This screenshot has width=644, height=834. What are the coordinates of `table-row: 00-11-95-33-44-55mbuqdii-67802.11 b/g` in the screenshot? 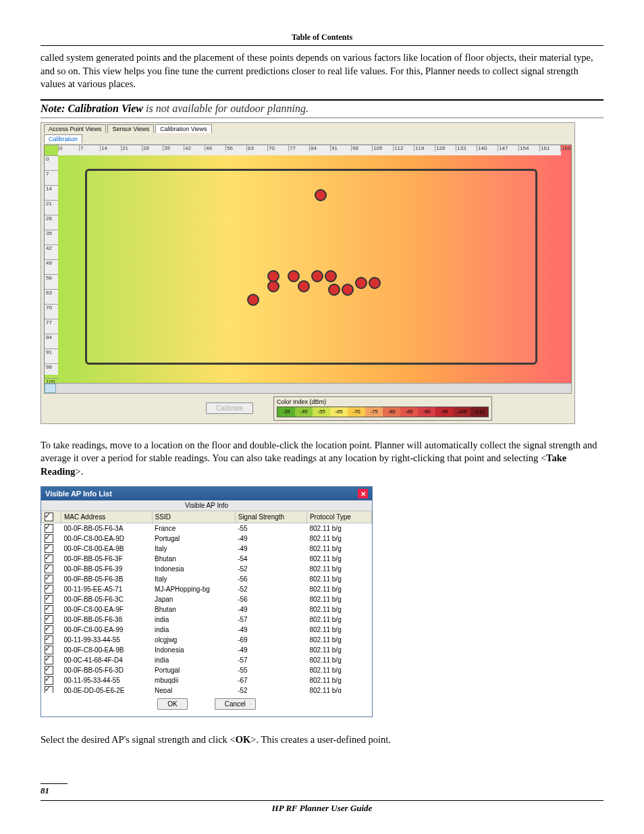 It's located at (207, 681).